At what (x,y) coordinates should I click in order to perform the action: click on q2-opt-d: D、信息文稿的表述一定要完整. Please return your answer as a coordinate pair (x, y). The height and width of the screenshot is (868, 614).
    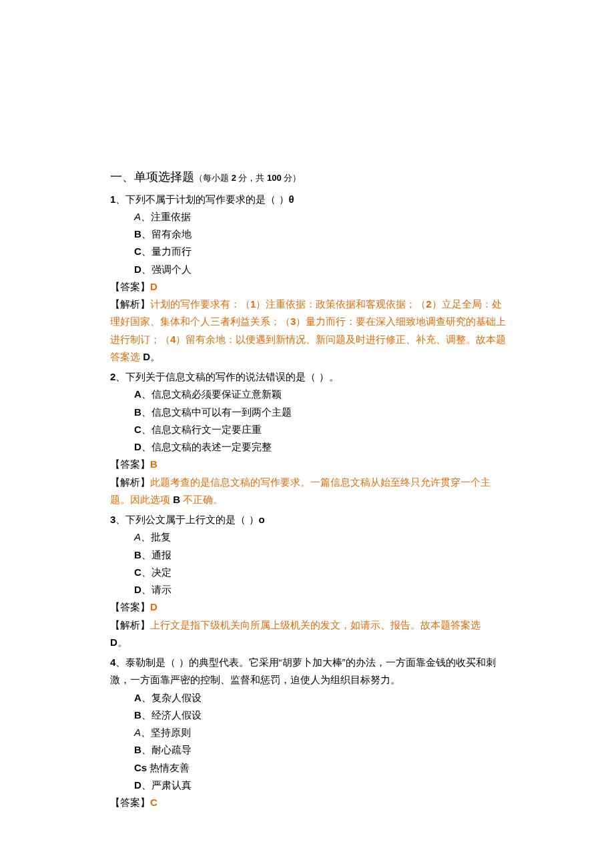
    Looking at the image, I should click on (308, 447).